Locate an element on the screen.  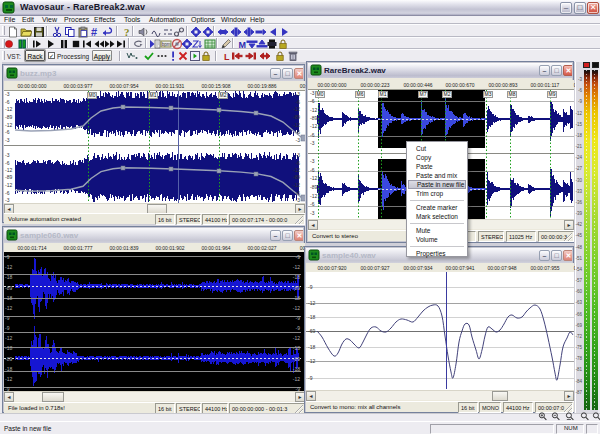
svg-text: bpm is located at coordinates (166, 44).